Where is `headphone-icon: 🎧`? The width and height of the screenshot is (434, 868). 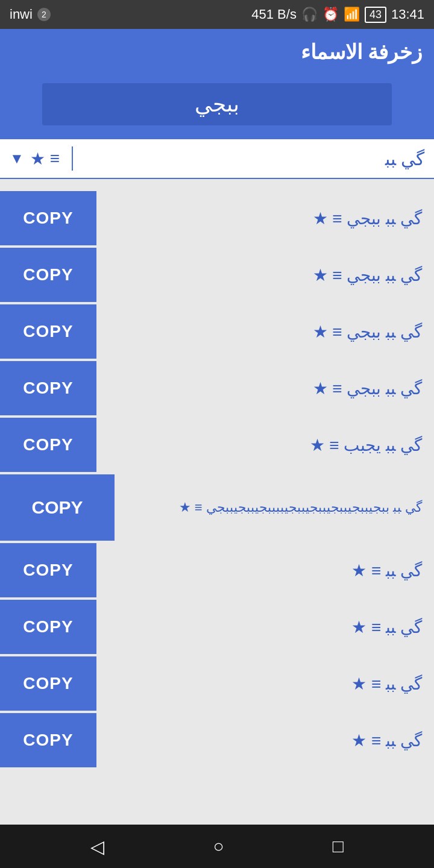 headphone-icon: 🎧 is located at coordinates (310, 14).